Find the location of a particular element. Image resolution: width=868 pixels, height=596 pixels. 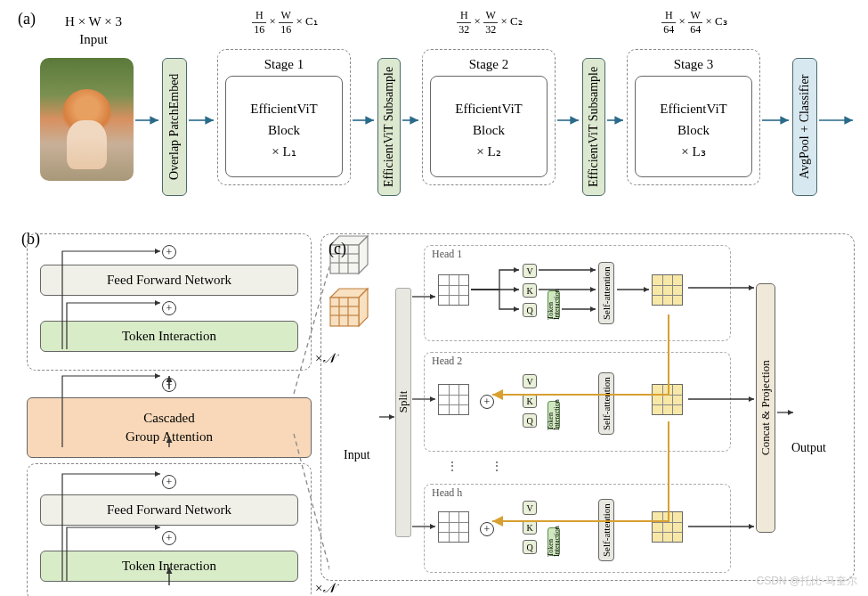

head-h-title: Head h is located at coordinates (447, 494).